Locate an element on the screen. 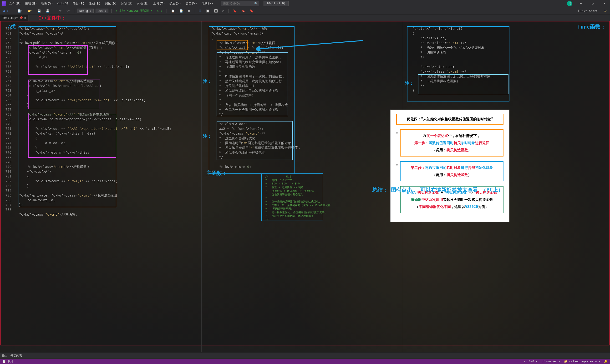  tab-close-icon: ✕ is located at coordinates (25, 18).